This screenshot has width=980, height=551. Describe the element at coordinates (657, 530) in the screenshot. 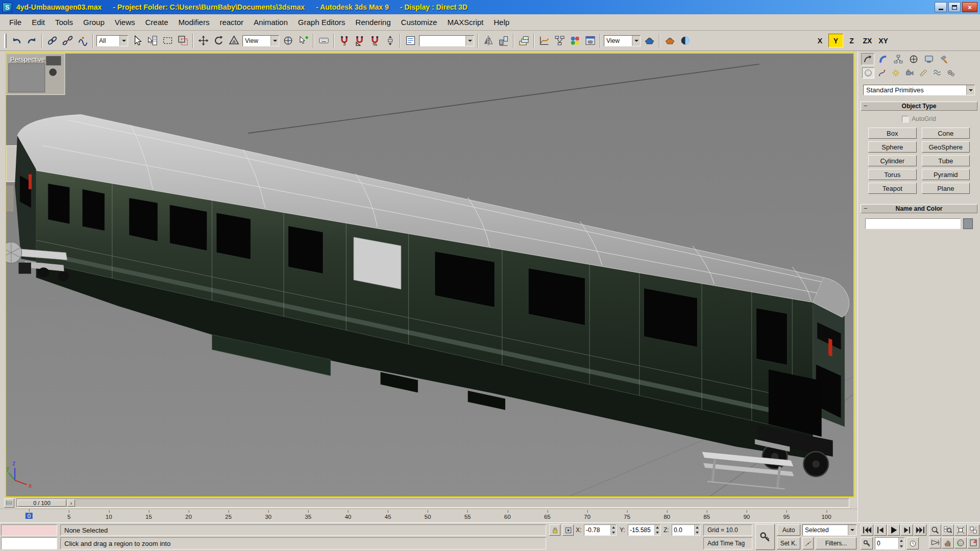

I see `y-spinner` at that location.